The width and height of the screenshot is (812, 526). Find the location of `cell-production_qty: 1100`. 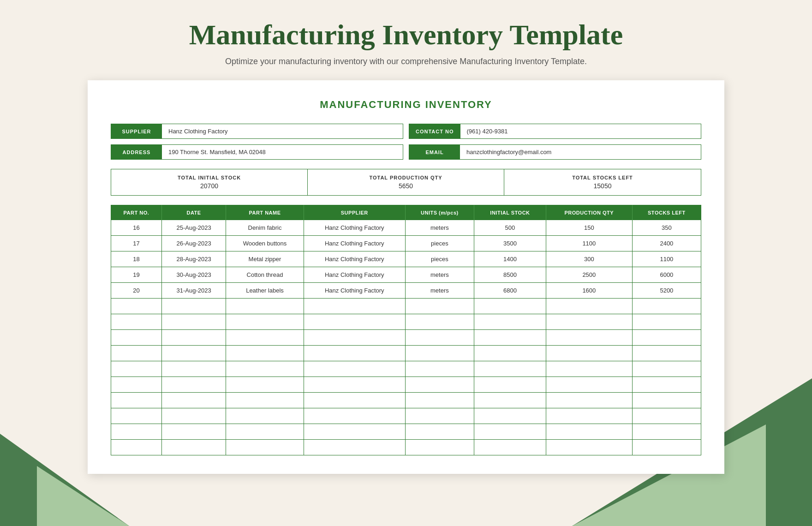

cell-production_qty: 1100 is located at coordinates (589, 244).